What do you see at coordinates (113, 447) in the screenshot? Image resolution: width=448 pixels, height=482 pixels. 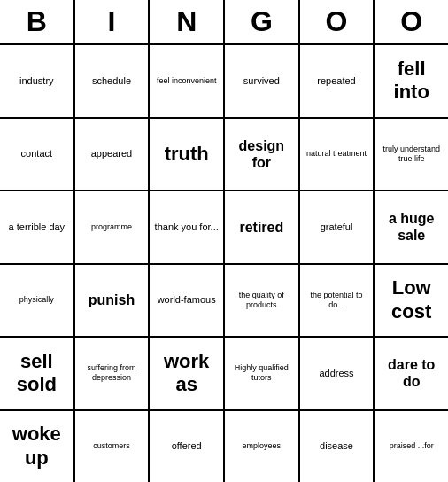 I see `cell-5-1: customers` at bounding box center [113, 447].